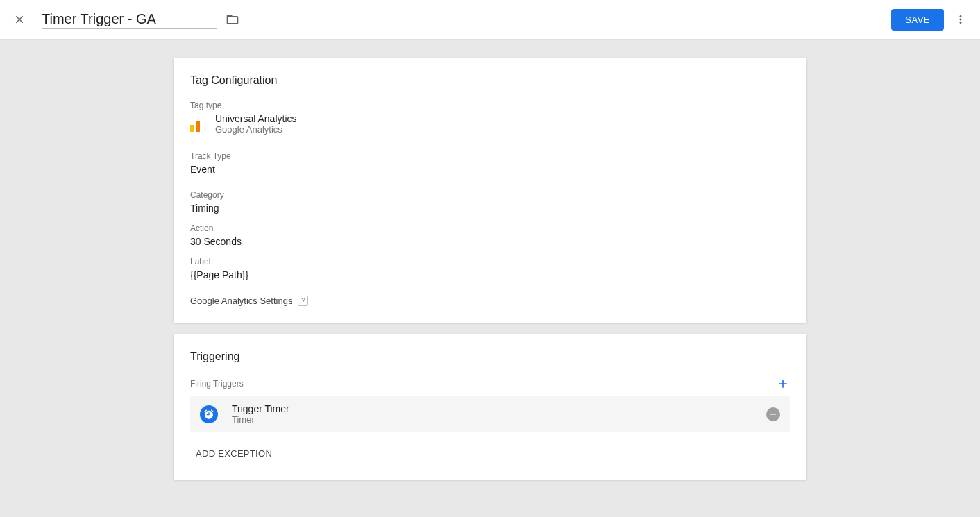 This screenshot has height=517, width=980. What do you see at coordinates (490, 275) in the screenshot?
I see `label-value: {{Page Path}}` at bounding box center [490, 275].